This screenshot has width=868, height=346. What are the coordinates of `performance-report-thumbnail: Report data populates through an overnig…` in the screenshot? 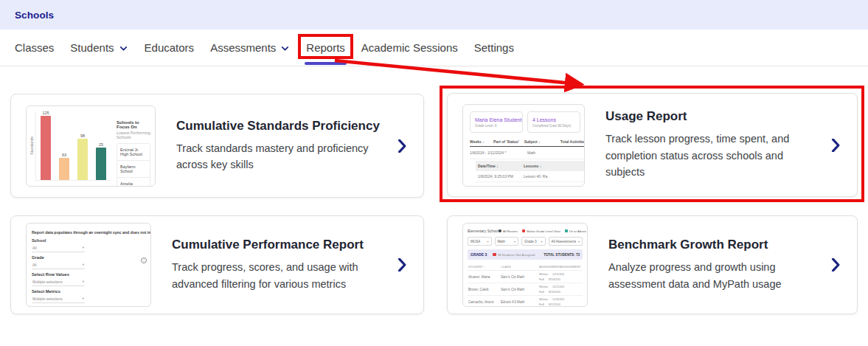 It's located at (88, 265).